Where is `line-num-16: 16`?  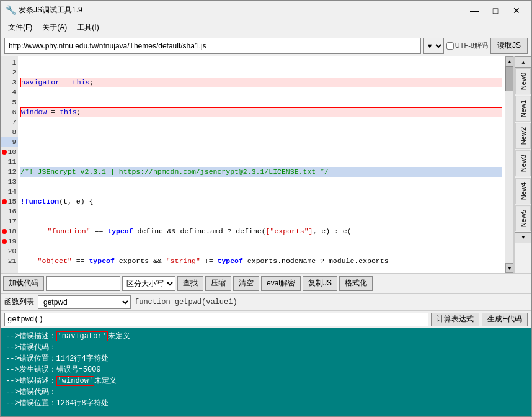
line-num-16: 16 is located at coordinates (9, 212).